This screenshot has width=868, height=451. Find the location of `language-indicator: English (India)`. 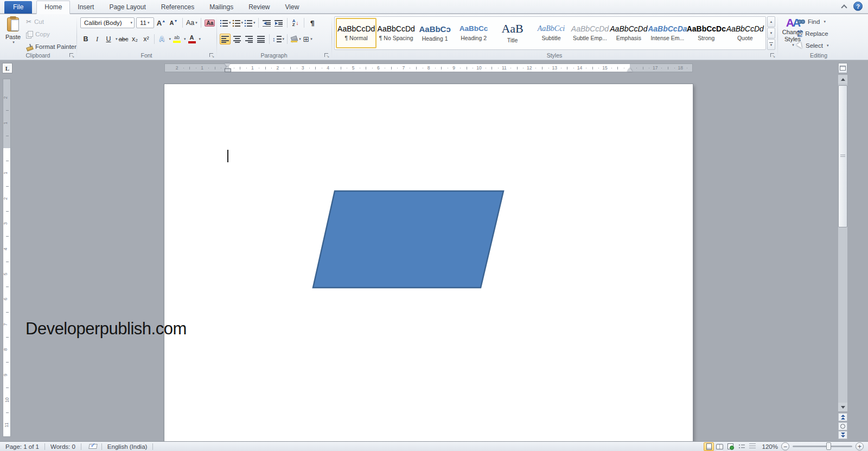

language-indicator: English (India) is located at coordinates (127, 447).